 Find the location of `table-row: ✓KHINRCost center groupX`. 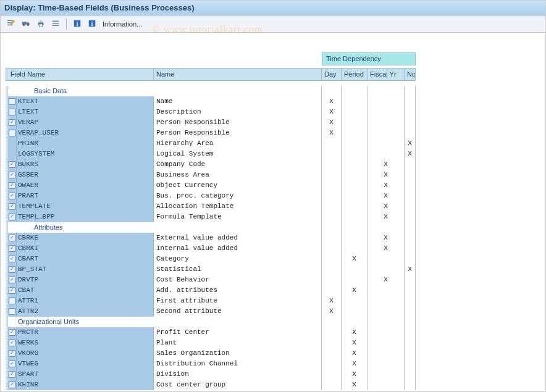

table-row: ✓KHINRCost center groupX is located at coordinates (275, 385).